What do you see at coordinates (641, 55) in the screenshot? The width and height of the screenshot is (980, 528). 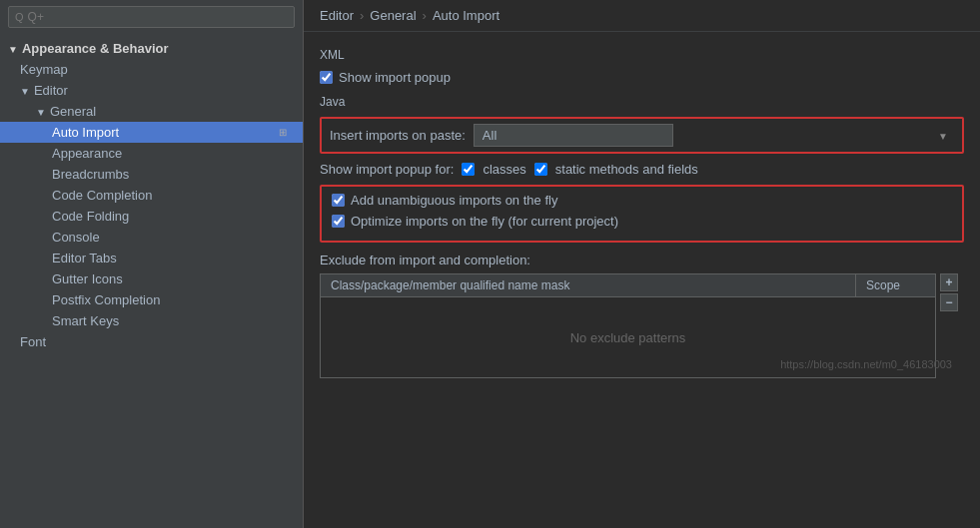 I see `xml-section-label: XML` at bounding box center [641, 55].